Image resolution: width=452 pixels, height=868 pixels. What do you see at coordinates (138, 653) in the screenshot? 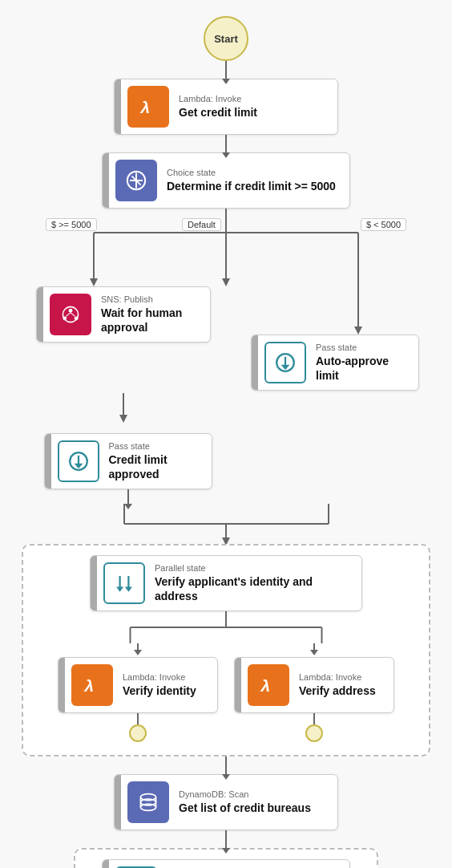
I see `arrow-vi` at bounding box center [138, 653].